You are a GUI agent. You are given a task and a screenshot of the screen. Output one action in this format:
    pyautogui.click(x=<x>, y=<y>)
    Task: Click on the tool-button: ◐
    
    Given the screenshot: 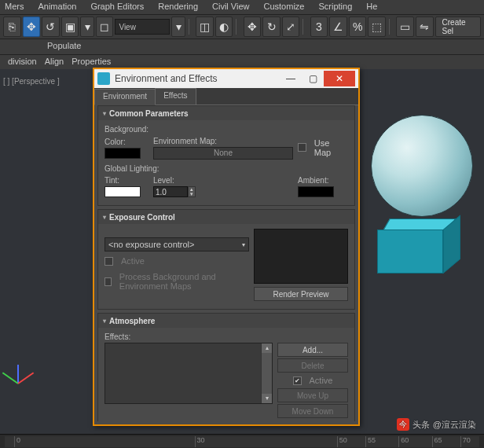 What is the action you would take?
    pyautogui.click(x=225, y=27)
    